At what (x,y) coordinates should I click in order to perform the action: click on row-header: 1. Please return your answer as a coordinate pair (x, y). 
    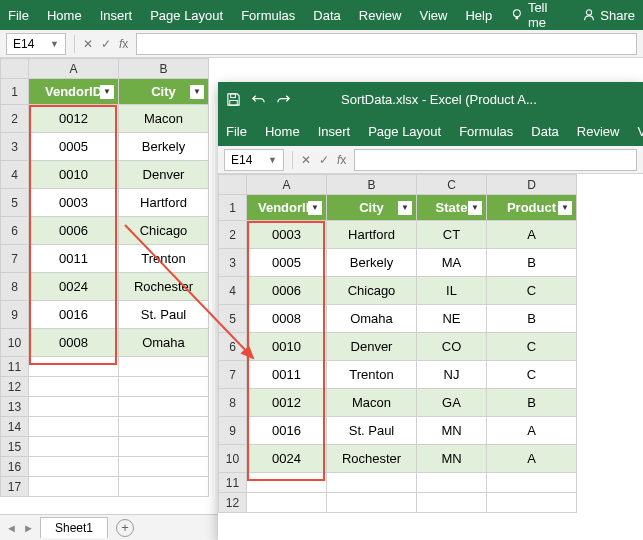
    Looking at the image, I should click on (15, 92).